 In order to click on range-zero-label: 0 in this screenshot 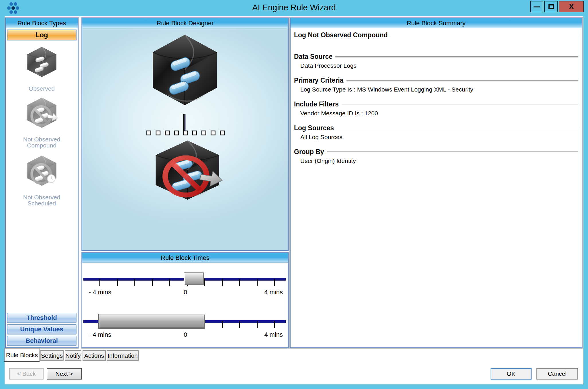, I will do `click(185, 335)`.